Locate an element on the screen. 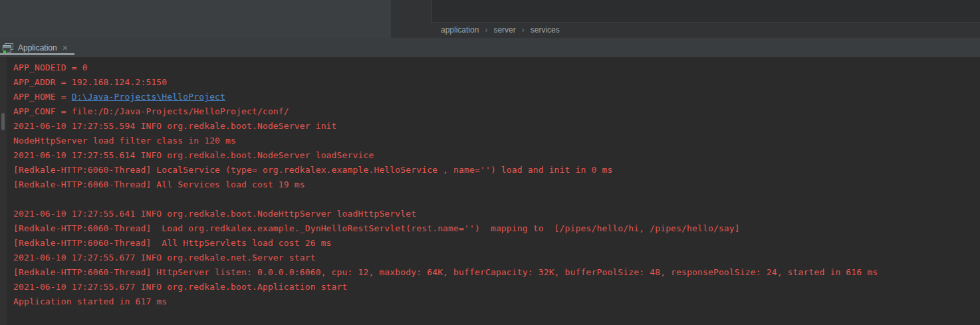 This screenshot has width=980, height=325. active-tab-underline is located at coordinates (37, 54).